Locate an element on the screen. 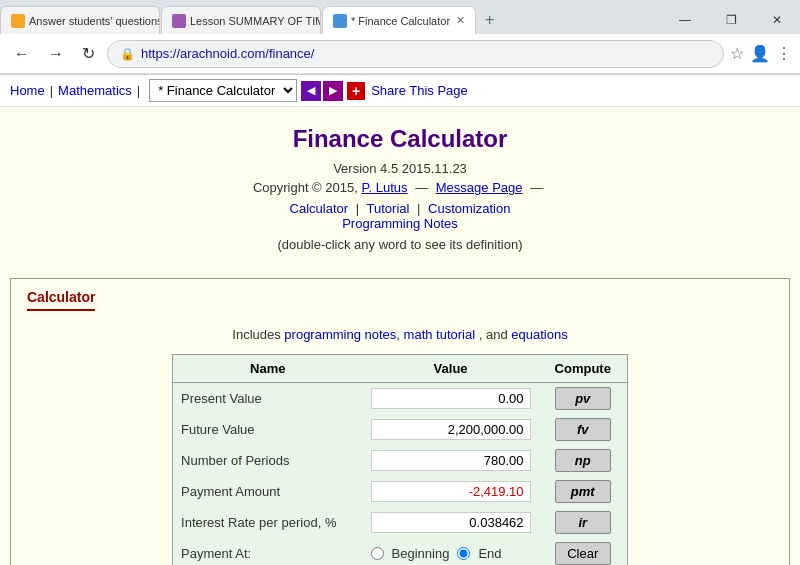 The width and height of the screenshot is (800, 565). payment-at-options: Beginning End is located at coordinates (451, 552).